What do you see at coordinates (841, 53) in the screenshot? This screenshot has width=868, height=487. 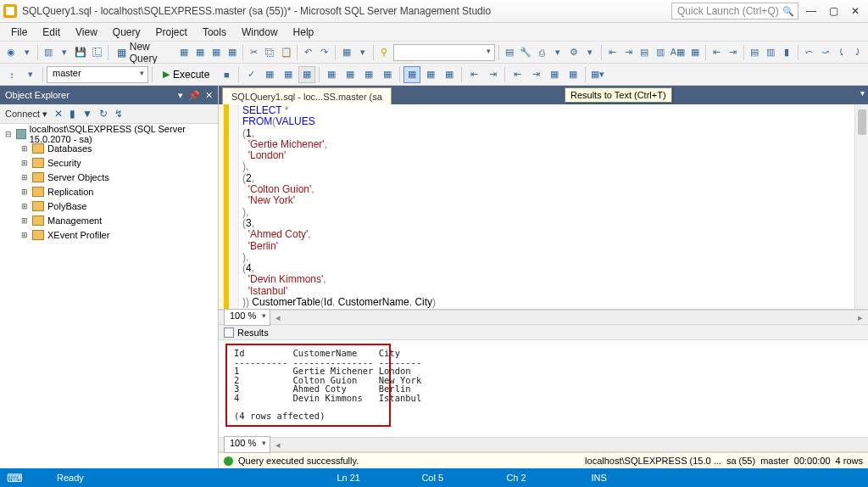 I see `tb-icon-t: ⤹` at bounding box center [841, 53].